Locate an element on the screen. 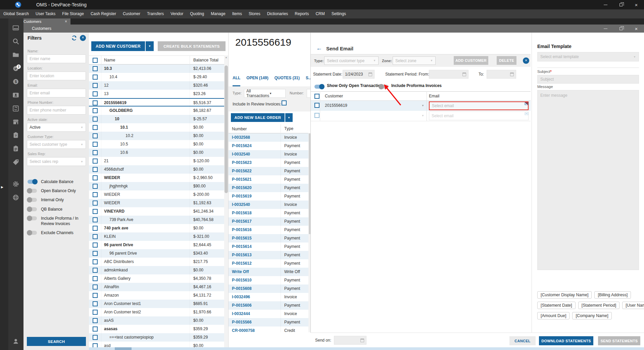  customer-row-wieder: WIEDER$-200.00 is located at coordinates (156, 195).